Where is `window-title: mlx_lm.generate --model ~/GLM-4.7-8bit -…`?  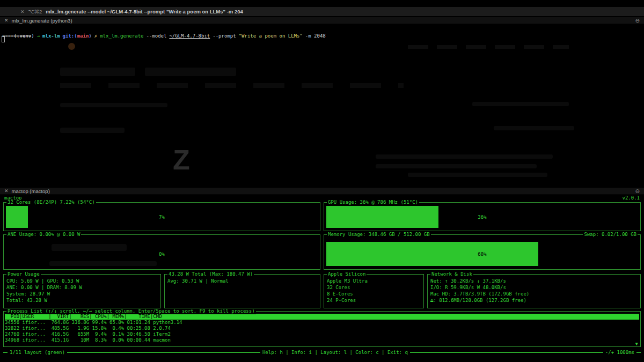
window-title: mlx_lm.generate --model ~/GLM-4.7-8bit -… is located at coordinates (144, 12).